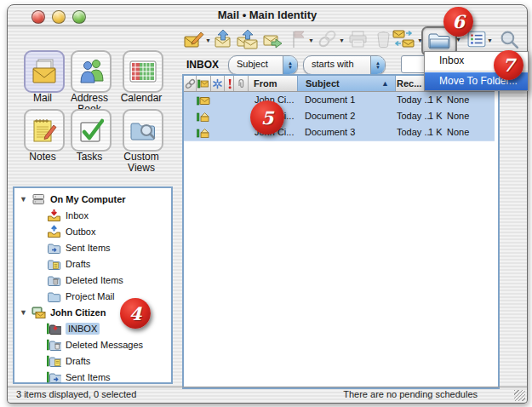 Image resolution: width=532 pixels, height=407 pixels. Describe the element at coordinates (208, 41) in the screenshot. I see `compose-dropdown-arrow: ▼` at that location.